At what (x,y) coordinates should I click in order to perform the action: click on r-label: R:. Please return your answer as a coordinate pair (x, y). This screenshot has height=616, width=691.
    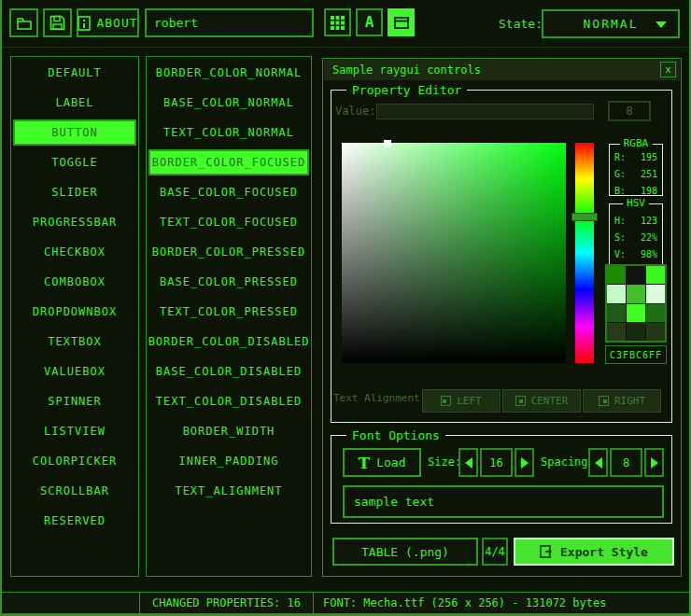
    Looking at the image, I should click on (620, 157).